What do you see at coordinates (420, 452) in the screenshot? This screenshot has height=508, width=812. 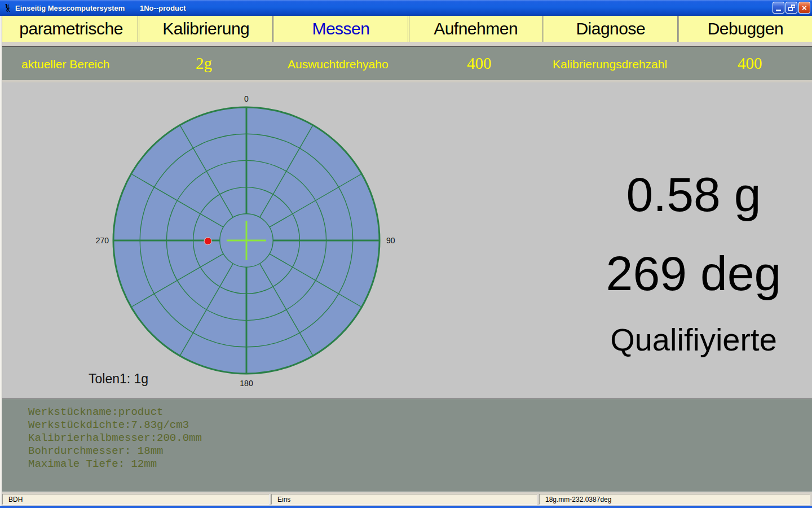 I see `workpiece-line: Bohrdurchmesser: 18mm` at bounding box center [420, 452].